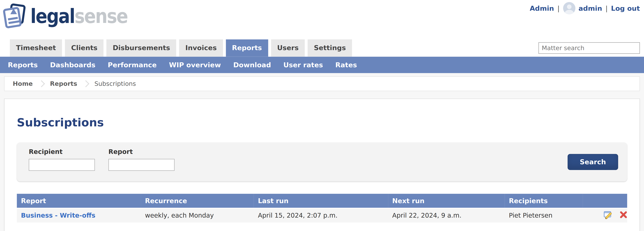  Describe the element at coordinates (62, 165) in the screenshot. I see `recipient-filter-input` at that location.